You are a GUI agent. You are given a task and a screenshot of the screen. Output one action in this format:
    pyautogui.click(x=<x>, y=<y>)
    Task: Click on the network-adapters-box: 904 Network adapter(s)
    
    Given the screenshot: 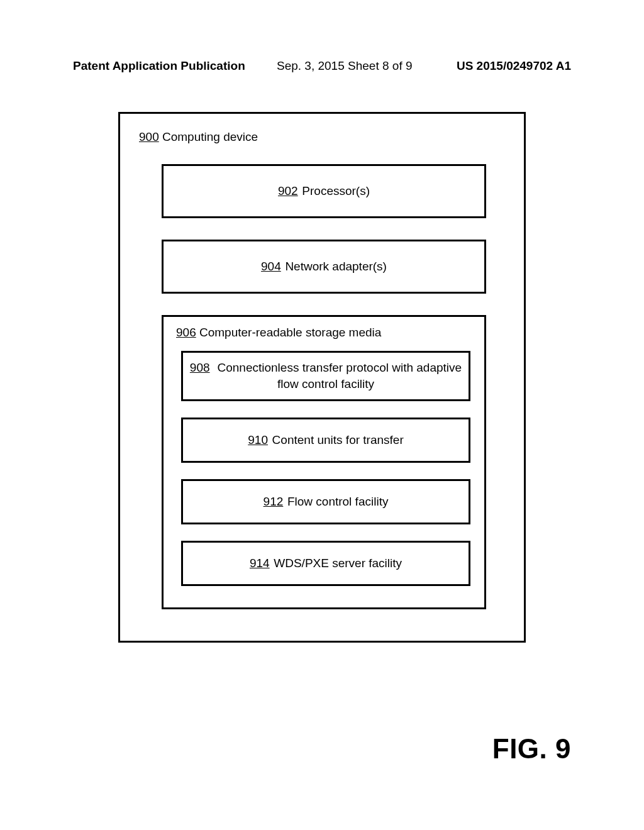 What is the action you would take?
    pyautogui.click(x=324, y=267)
    